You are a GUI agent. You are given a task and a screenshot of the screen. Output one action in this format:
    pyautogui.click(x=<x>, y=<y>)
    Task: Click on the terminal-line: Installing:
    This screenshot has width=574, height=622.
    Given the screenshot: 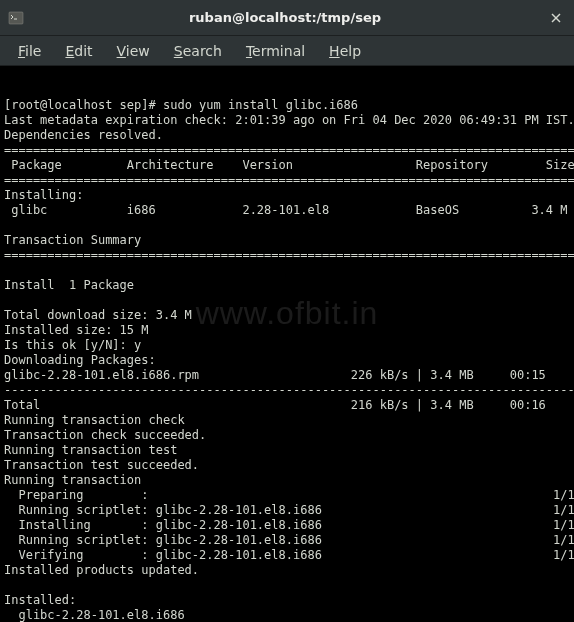 What is the action you would take?
    pyautogui.click(x=44, y=195)
    